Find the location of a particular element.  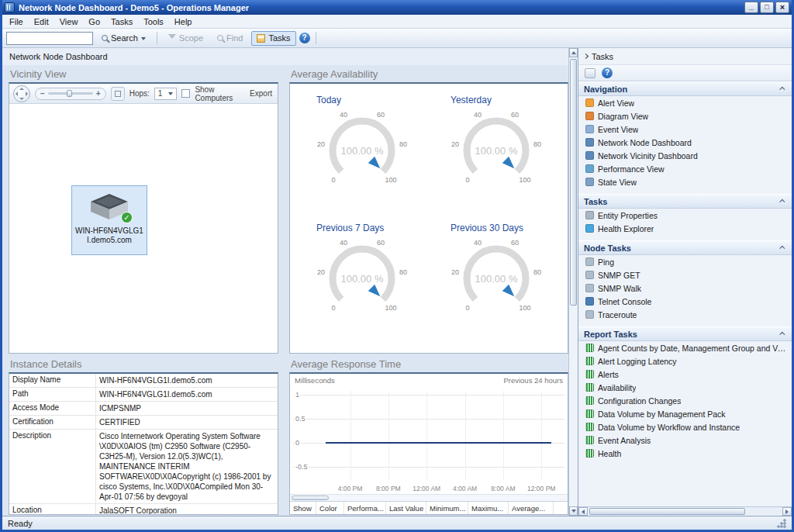

main-vertical-scrollbar is located at coordinates (573, 282).